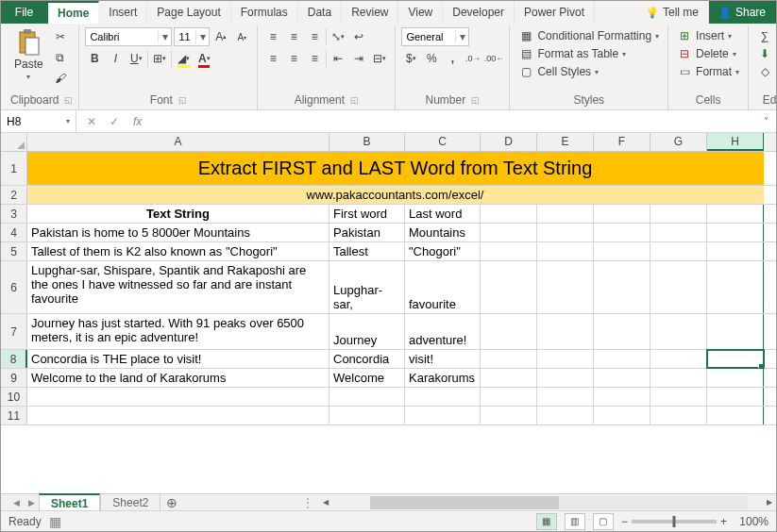 The height and width of the screenshot is (532, 777). Describe the element at coordinates (14, 251) in the screenshot. I see `row-header-5: 5` at that location.